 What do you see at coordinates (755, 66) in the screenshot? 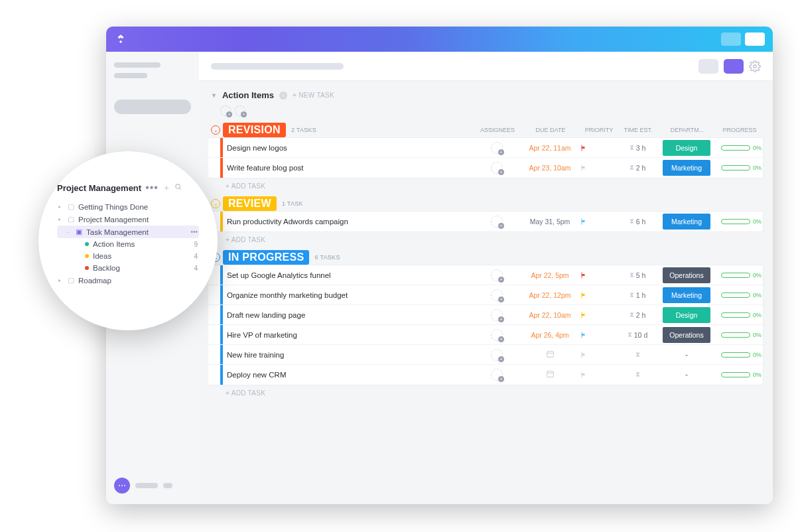
I see `gear-icon` at bounding box center [755, 66].